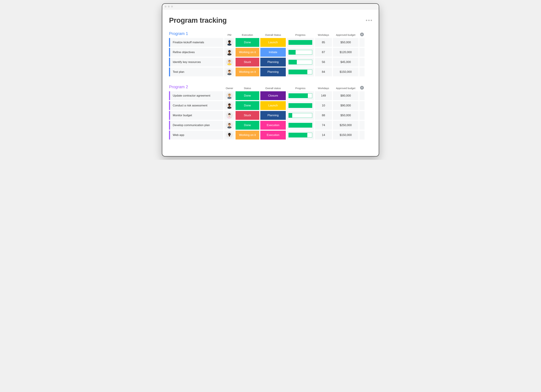  What do you see at coordinates (323, 62) in the screenshot?
I see `workdays-cell: 56` at bounding box center [323, 62].